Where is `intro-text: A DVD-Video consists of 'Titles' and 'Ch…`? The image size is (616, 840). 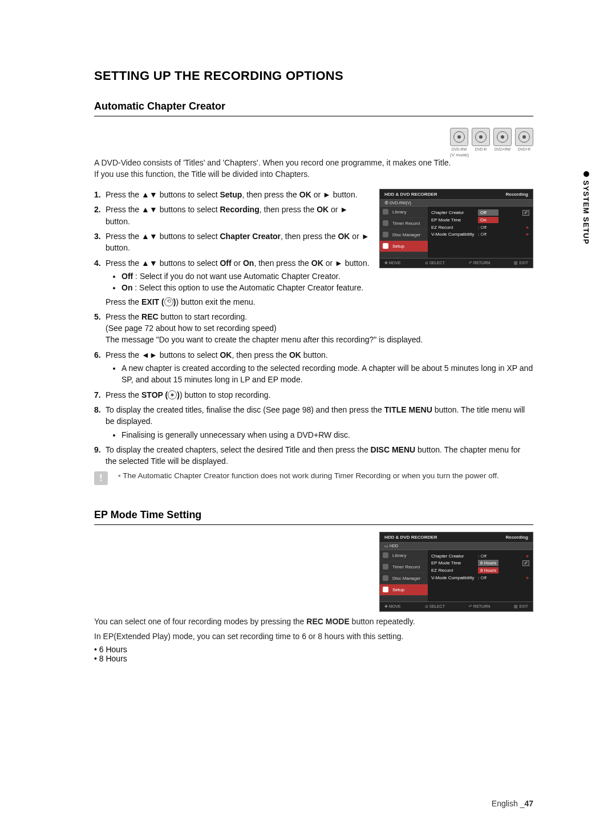 intro-text: A DVD-Video consists of 'Titles' and 'Ch… is located at coordinates (314, 169).